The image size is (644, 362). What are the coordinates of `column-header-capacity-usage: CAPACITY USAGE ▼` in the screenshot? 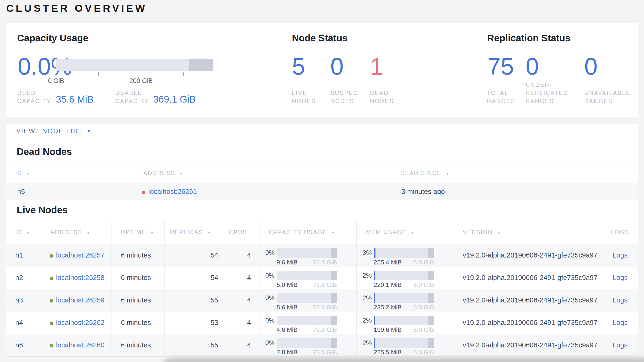 It's located at (308, 232).